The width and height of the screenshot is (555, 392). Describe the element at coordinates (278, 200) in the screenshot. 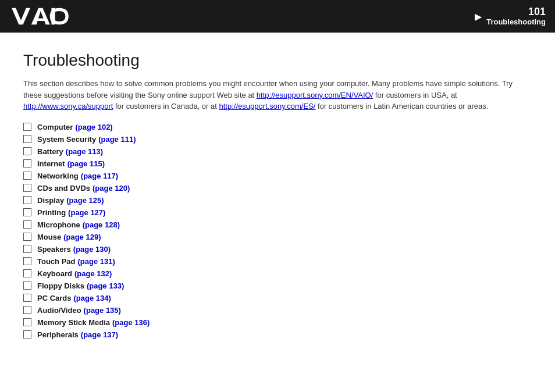

I see `toc-item: Display (page 125)` at that location.